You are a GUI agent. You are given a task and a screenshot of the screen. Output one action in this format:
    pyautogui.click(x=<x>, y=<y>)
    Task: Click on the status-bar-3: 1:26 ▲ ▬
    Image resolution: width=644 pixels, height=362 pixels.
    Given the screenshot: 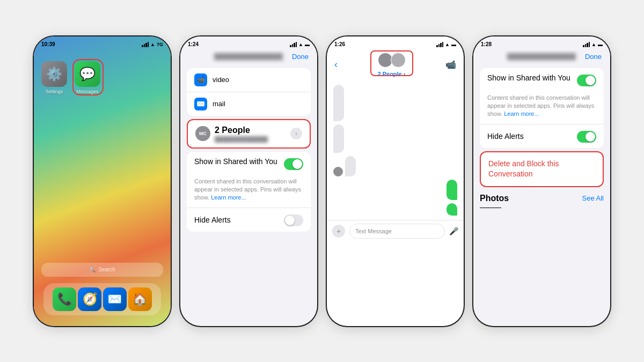 What is the action you would take?
    pyautogui.click(x=395, y=43)
    